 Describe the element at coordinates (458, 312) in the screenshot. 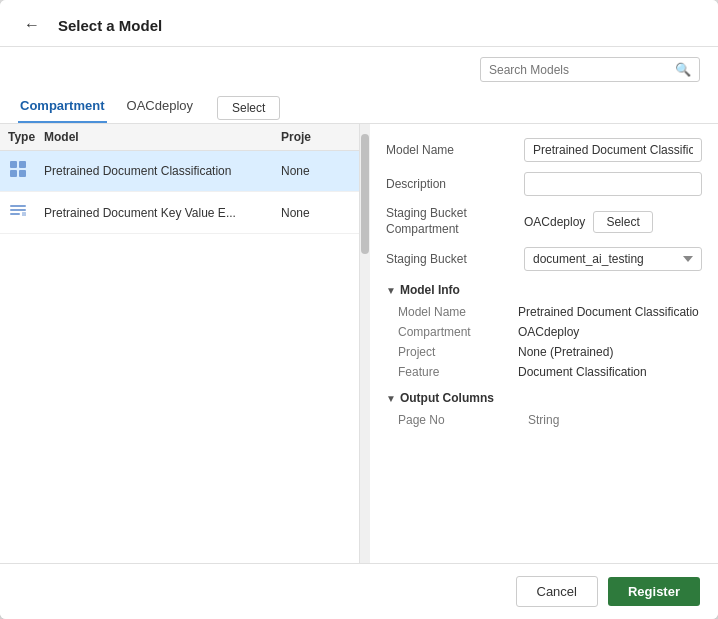

I see `info-model-name-label: Model Name` at that location.